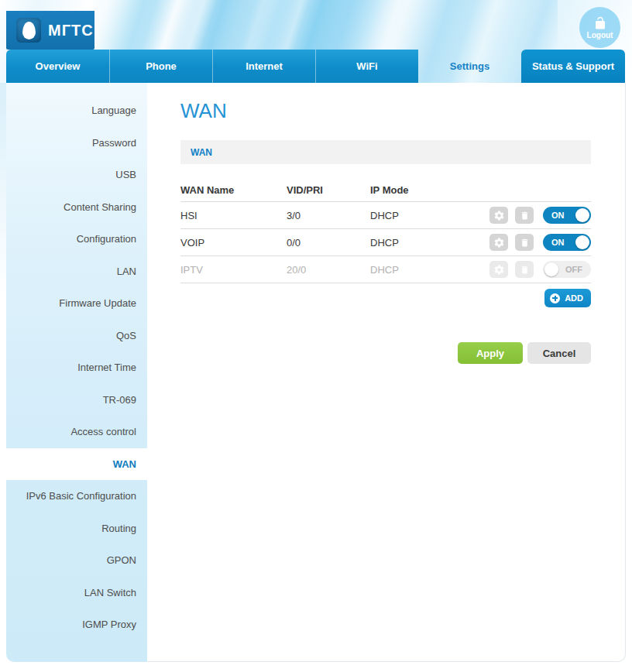 This screenshot has width=632, height=672. What do you see at coordinates (600, 23) in the screenshot?
I see `lock-open-icon` at bounding box center [600, 23].